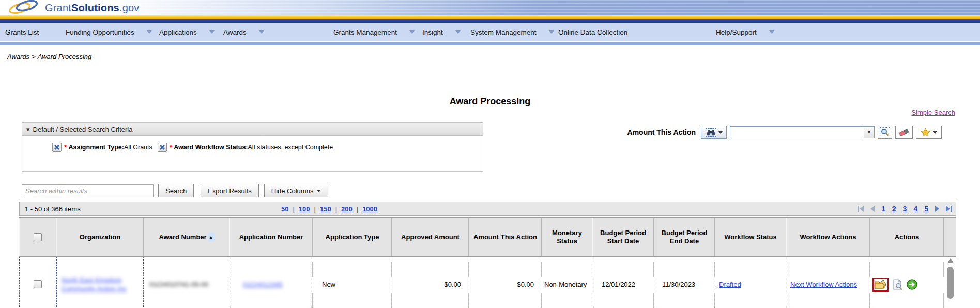  What do you see at coordinates (894, 209) in the screenshot?
I see `page-2: 2` at bounding box center [894, 209].